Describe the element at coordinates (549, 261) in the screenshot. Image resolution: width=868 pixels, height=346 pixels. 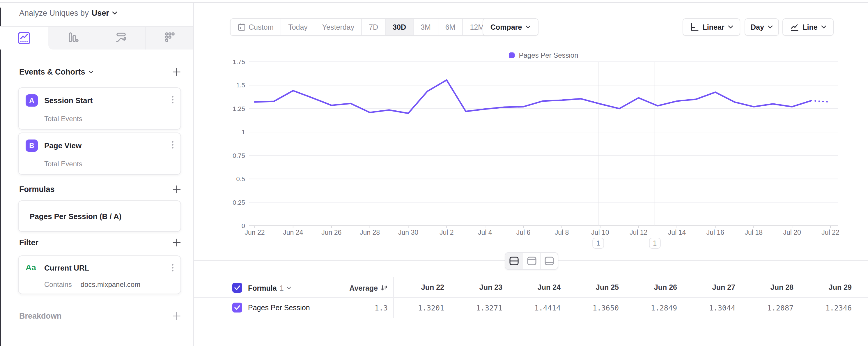
I see `table-bottom-view-icon` at that location.